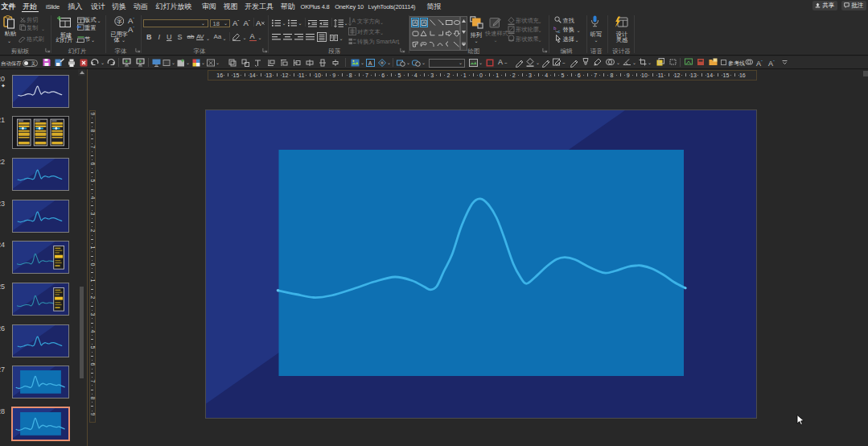 The width and height of the screenshot is (868, 446). I want to click on svg-text: b, so click(555, 28).